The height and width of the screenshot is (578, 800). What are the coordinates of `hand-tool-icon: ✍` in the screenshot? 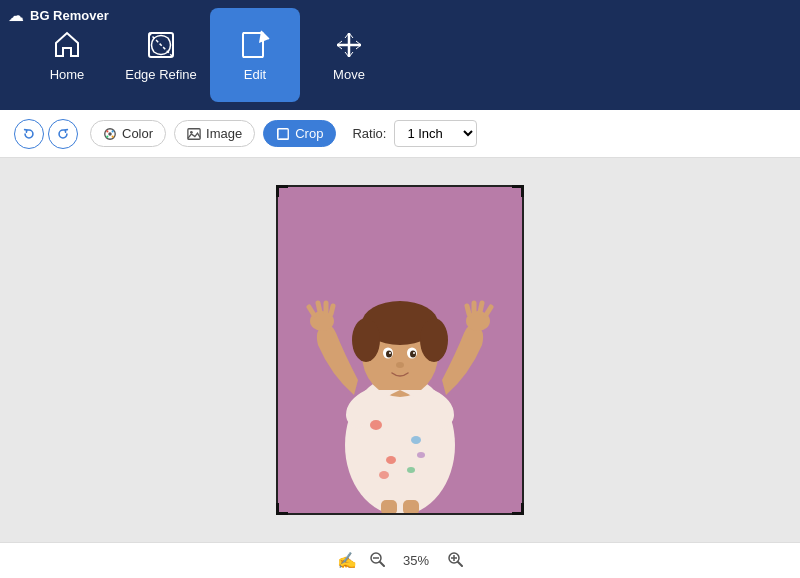 It's located at (347, 560).